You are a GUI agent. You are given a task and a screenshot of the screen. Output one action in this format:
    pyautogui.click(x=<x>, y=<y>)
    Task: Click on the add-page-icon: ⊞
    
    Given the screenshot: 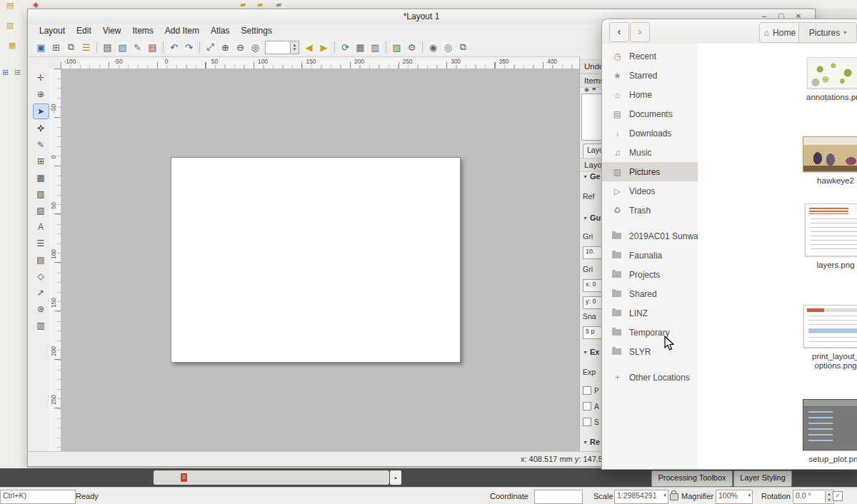 What is the action you would take?
    pyautogui.click(x=41, y=161)
    